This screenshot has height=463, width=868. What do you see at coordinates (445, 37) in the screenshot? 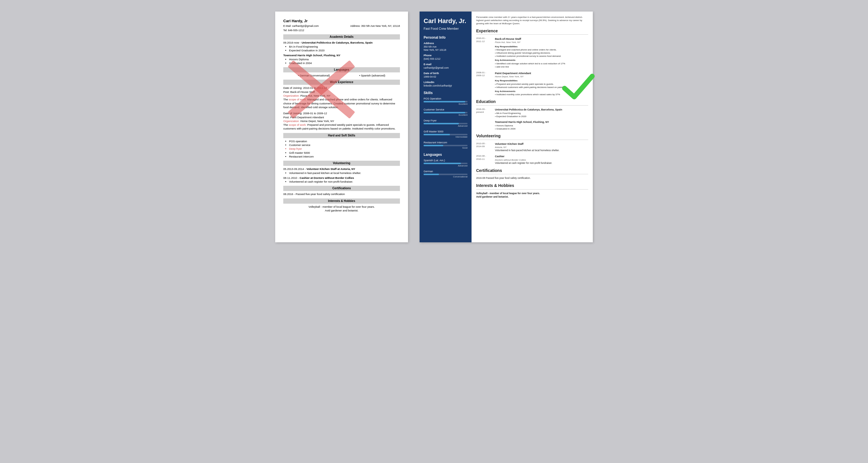
I see `sidebar-personal-info-title: Personal Info` at bounding box center [445, 37].